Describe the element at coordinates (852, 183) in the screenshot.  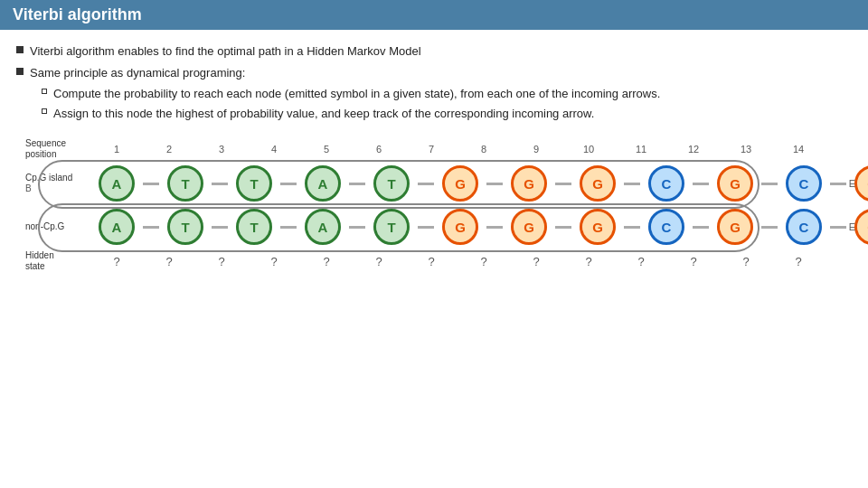
I see `e-label-cpg: E` at that location.